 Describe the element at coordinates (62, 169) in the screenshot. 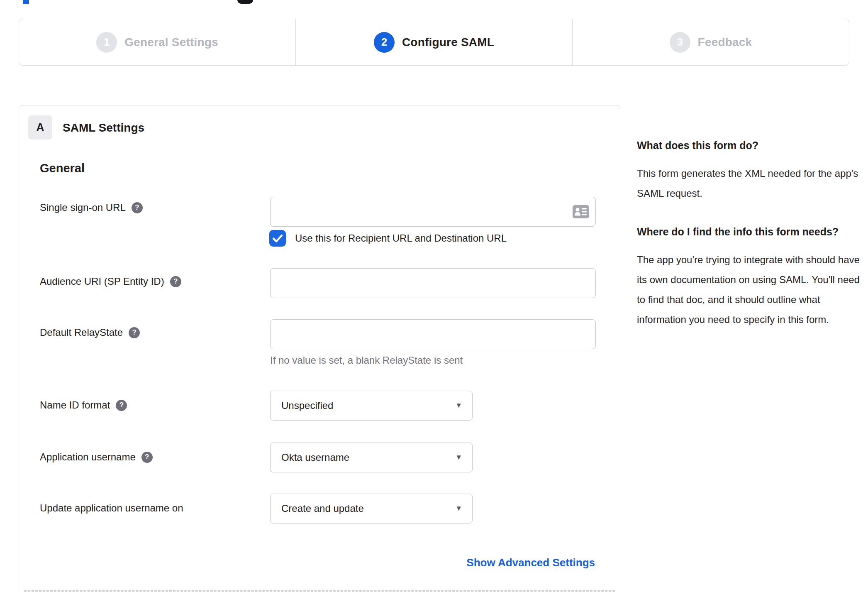

I see `group-title-general: General` at that location.